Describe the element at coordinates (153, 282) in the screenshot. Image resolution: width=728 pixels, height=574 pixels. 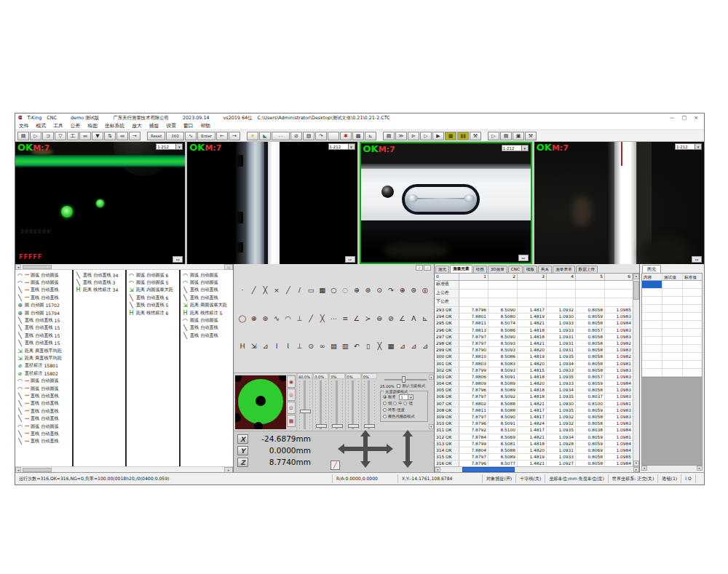
I see `feature-item: ◠圆弧自动圆弧5` at that location.